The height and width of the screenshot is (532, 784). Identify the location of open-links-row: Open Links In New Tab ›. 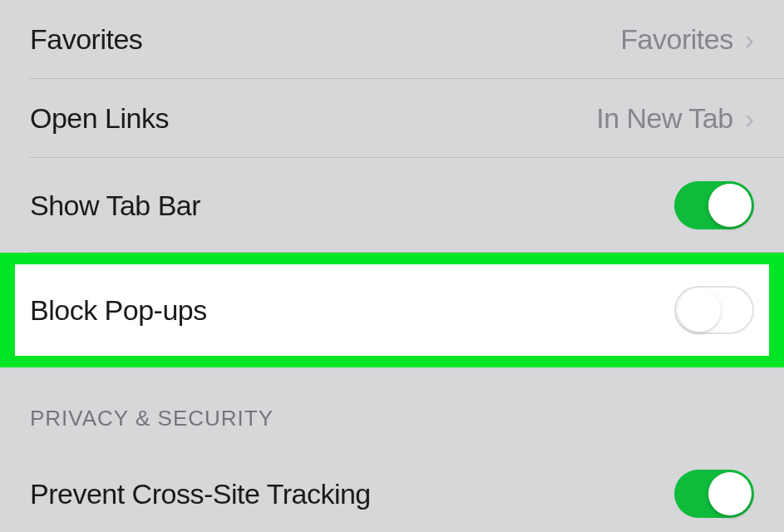
(392, 118).